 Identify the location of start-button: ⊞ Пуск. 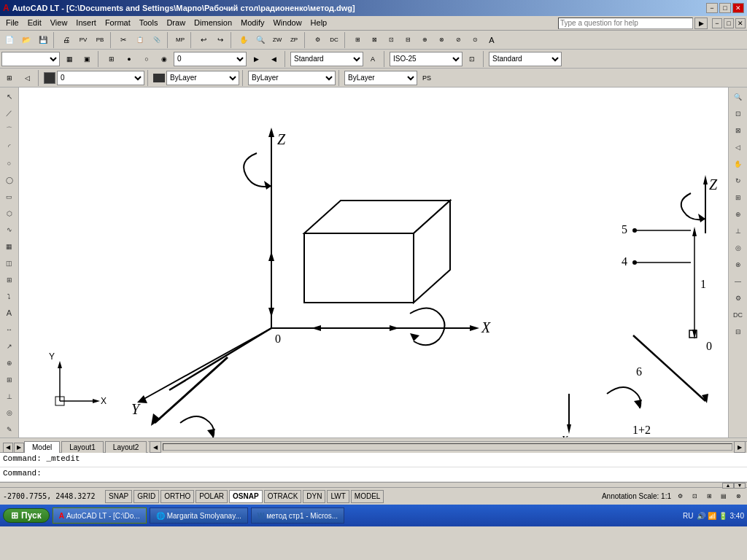
(26, 516).